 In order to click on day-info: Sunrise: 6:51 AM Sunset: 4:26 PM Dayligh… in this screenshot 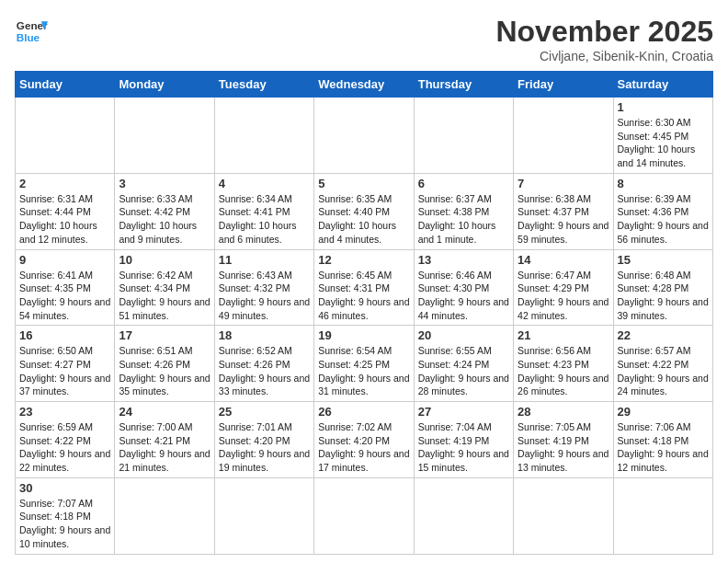, I will do `click(164, 372)`.